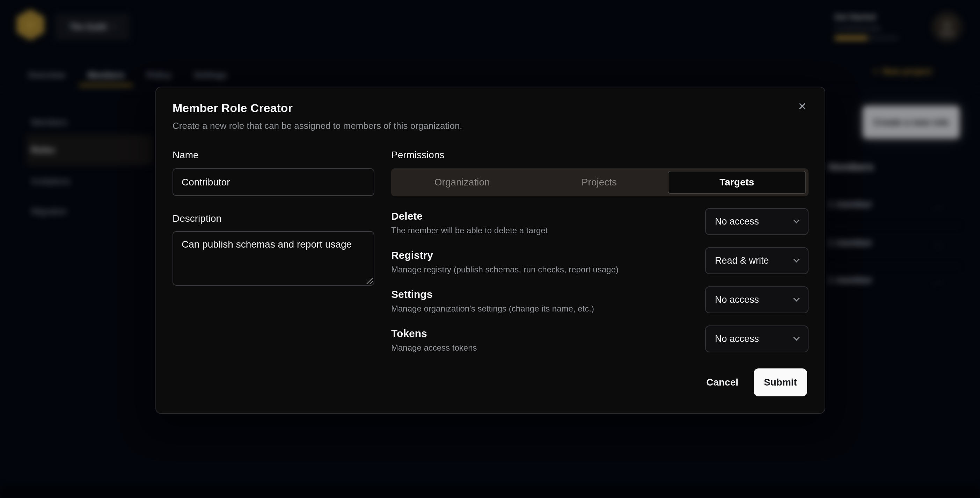 Image resolution: width=980 pixels, height=498 pixels. Describe the element at coordinates (274, 182) in the screenshot. I see `name-input` at that location.